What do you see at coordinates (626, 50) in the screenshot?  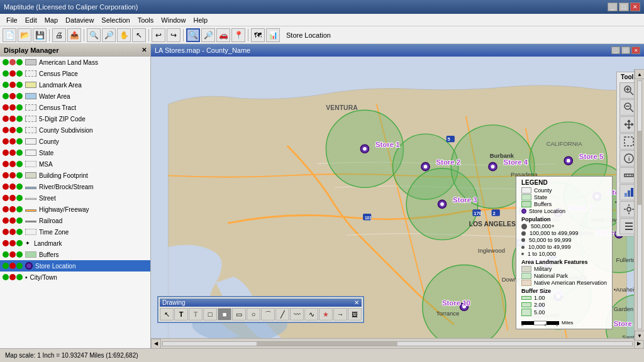 I see `map-maximize-button: □` at bounding box center [626, 50].